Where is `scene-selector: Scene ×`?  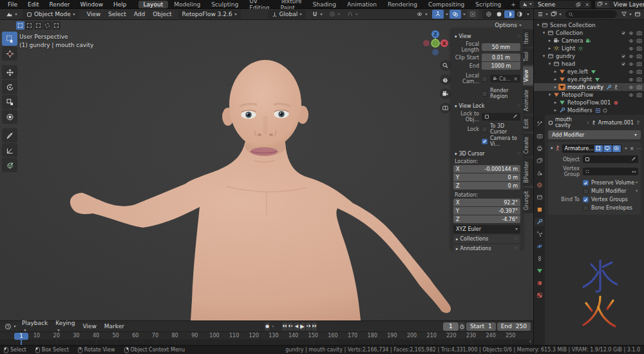
scene-selector: Scene × is located at coordinates (556, 5).